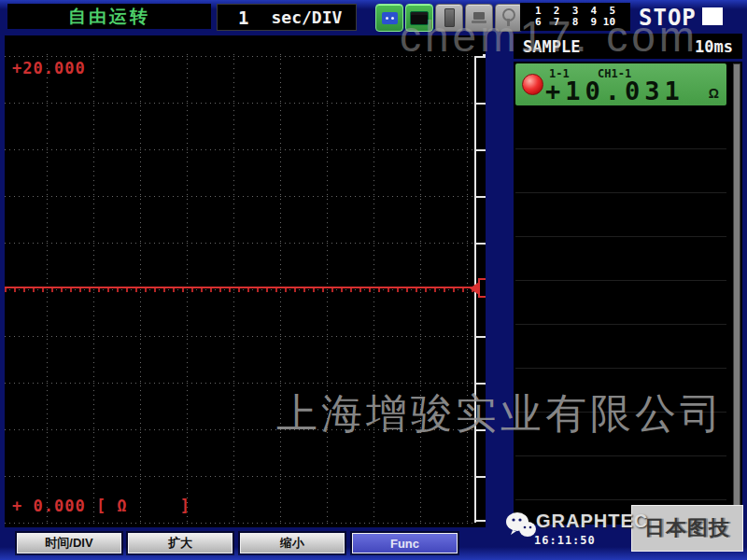 The image size is (747, 560). I want to click on status-icon-row, so click(449, 18).